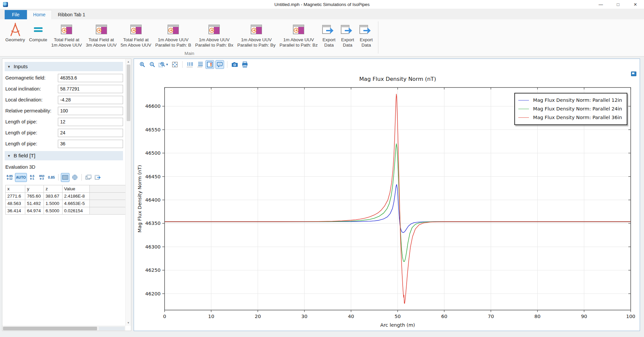 The height and width of the screenshot is (337, 644). What do you see at coordinates (32, 133) in the screenshot?
I see `field-label-length-of-pipe-24: Length of pipe:` at bounding box center [32, 133].